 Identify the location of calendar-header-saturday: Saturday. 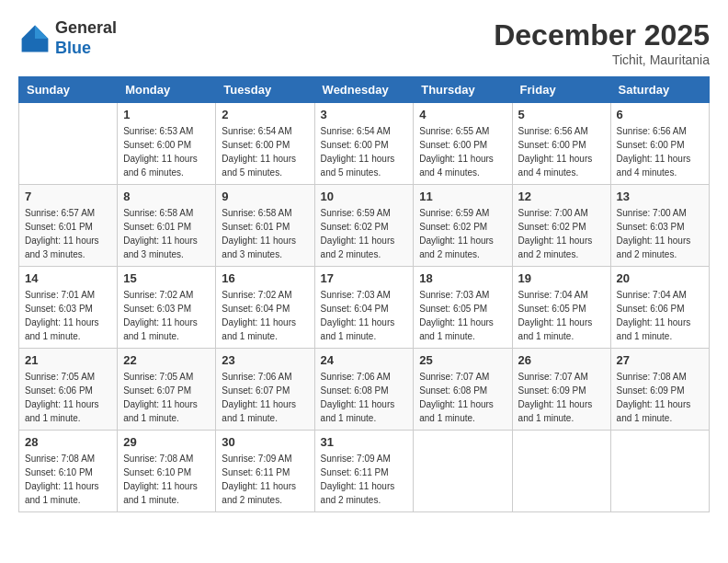
(660, 90).